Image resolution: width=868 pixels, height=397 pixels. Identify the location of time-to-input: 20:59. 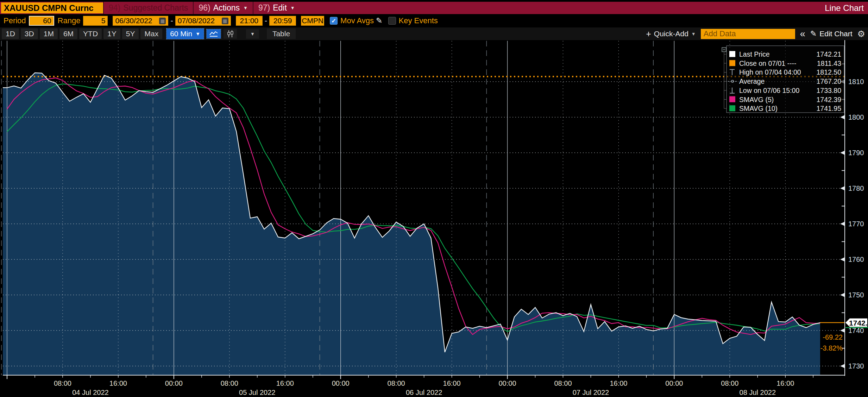
(283, 21).